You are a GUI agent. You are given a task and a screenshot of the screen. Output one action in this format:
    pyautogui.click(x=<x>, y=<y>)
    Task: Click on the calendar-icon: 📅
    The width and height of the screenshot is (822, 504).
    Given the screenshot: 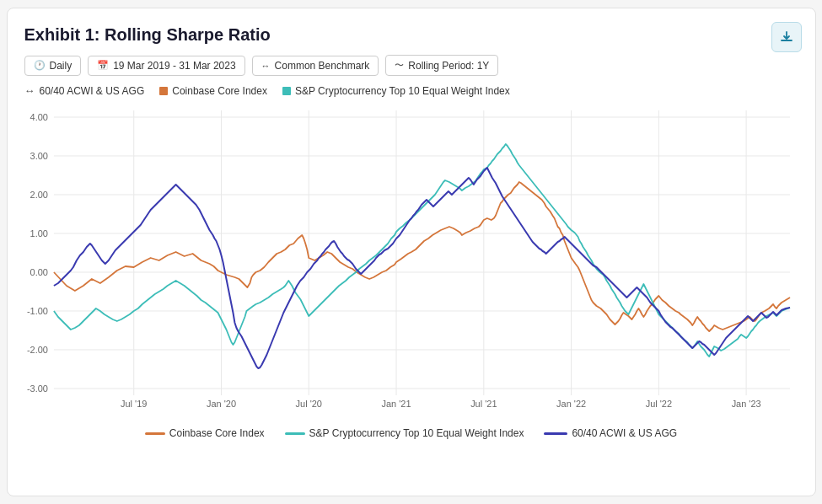 What is the action you would take?
    pyautogui.click(x=103, y=66)
    